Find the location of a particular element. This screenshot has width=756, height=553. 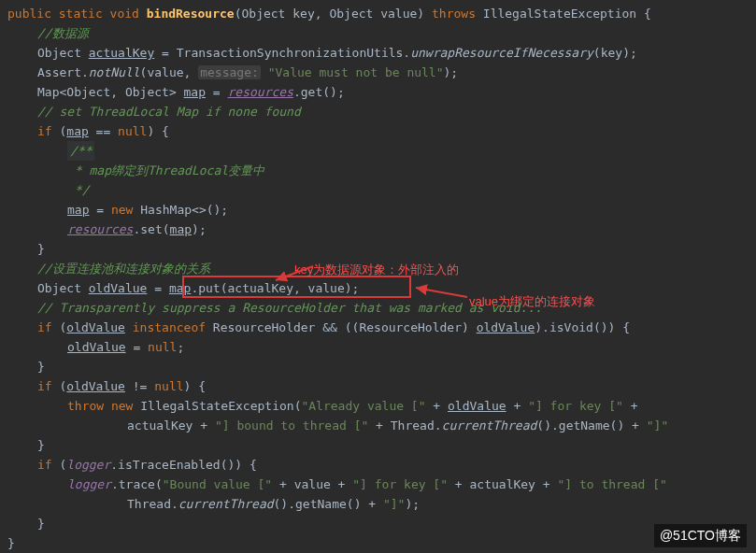

code-line: if (map == null) { is located at coordinates (381, 131).